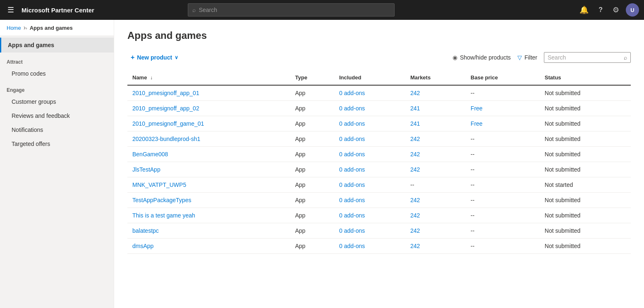  Describe the element at coordinates (209, 246) in the screenshot. I see `cell-name: dmsApp` at that location.